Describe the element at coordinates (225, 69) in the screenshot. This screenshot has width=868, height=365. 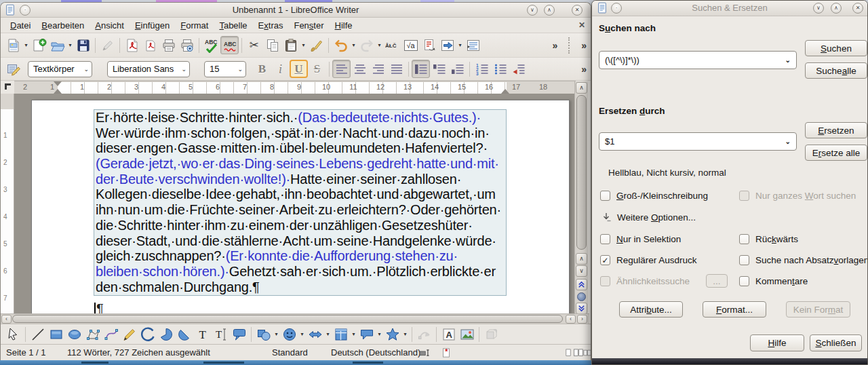
I see `font-size-select: 15⌄` at that location.